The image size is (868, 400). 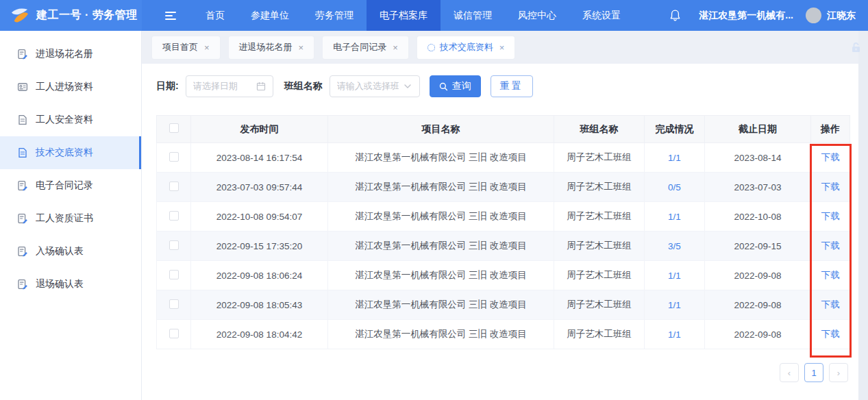 I want to click on next-page-button: ›, so click(x=839, y=373).